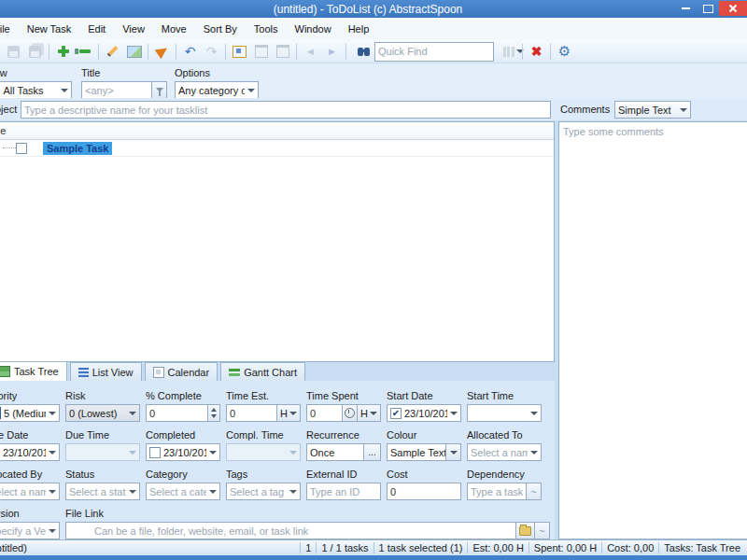  I want to click on time-spent-field: Time Spent H, so click(344, 406).